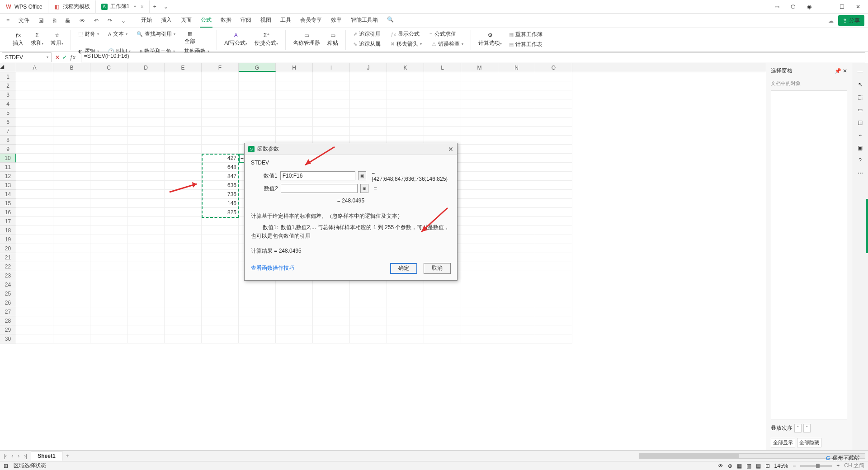  Describe the element at coordinates (838, 71) in the screenshot. I see `pin-icon: 📌` at that location.